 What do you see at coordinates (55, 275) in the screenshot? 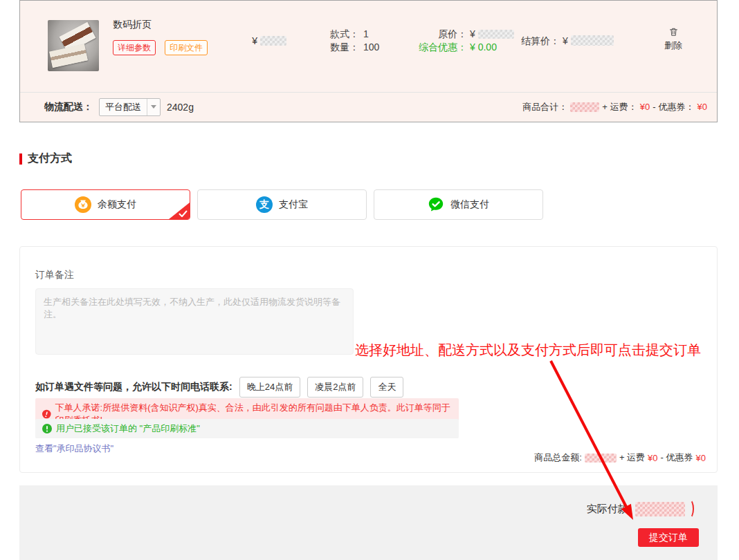
I see `order-note-label: 订单备注` at bounding box center [55, 275].